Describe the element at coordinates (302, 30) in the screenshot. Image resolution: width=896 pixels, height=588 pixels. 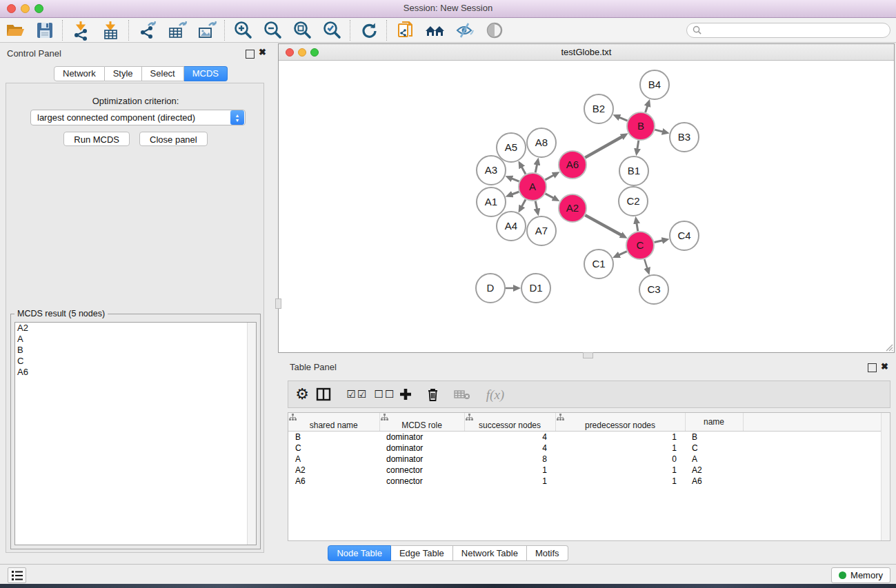
I see `zoom-fit-button` at that location.